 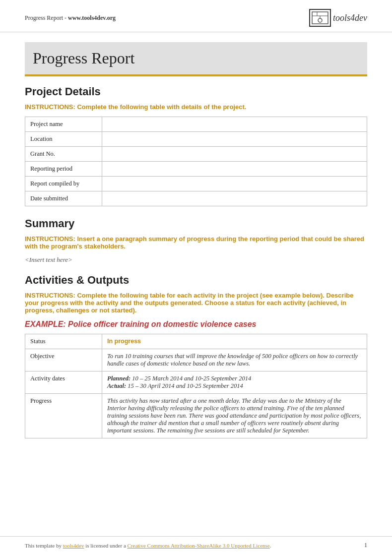 What do you see at coordinates (196, 241) in the screenshot?
I see `summary-section: Summary INSTRUCTIONS: Insert a one parag…` at bounding box center [196, 241].